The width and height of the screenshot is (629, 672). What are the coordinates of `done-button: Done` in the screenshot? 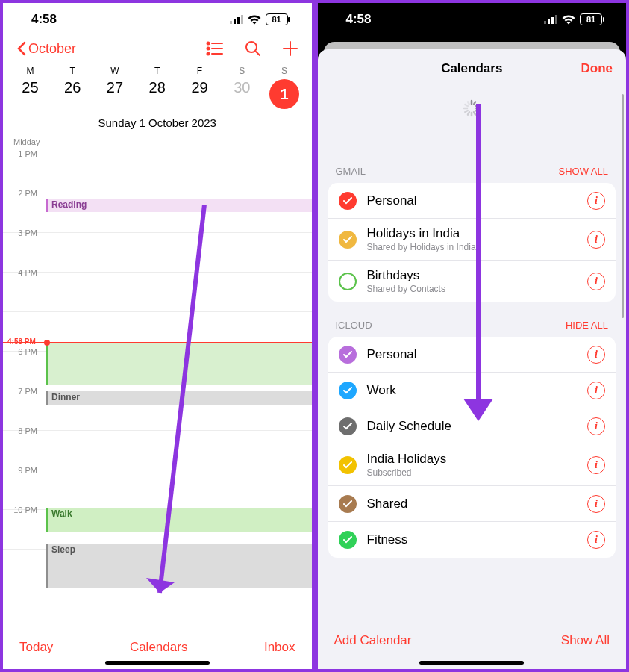 It's located at (597, 69).